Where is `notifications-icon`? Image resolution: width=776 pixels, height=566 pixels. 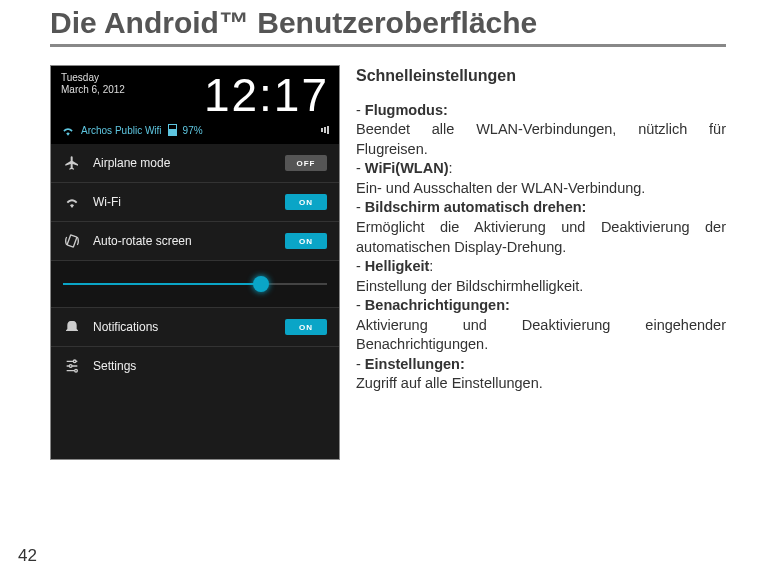 notifications-icon is located at coordinates (72, 327).